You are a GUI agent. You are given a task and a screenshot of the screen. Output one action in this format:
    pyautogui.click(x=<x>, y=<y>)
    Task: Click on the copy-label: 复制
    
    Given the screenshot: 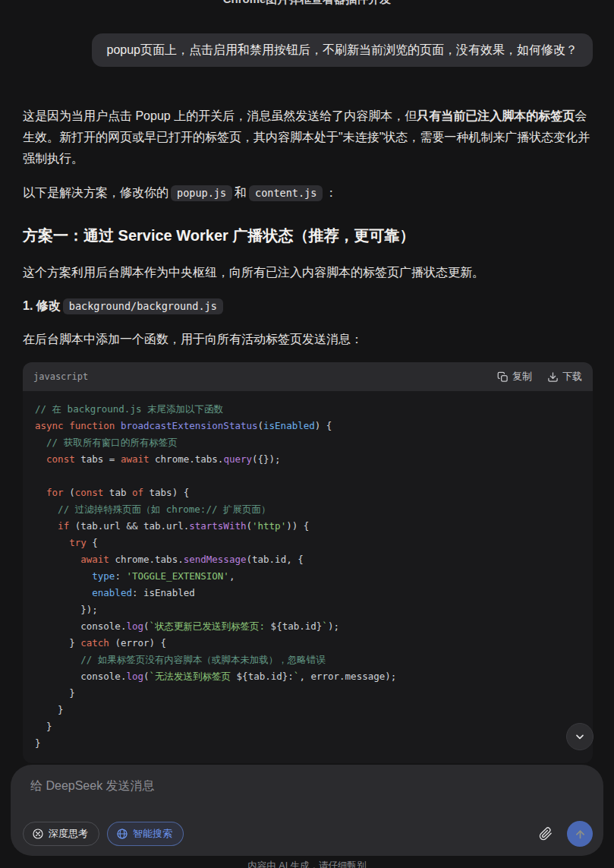 What is the action you would take?
    pyautogui.click(x=522, y=377)
    